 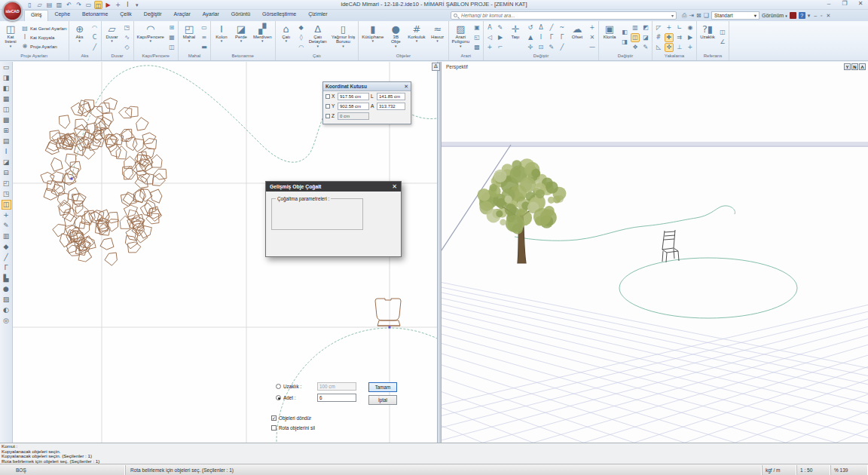 What do you see at coordinates (565, 15) in the screenshot?
I see `search-input` at bounding box center [565, 15].